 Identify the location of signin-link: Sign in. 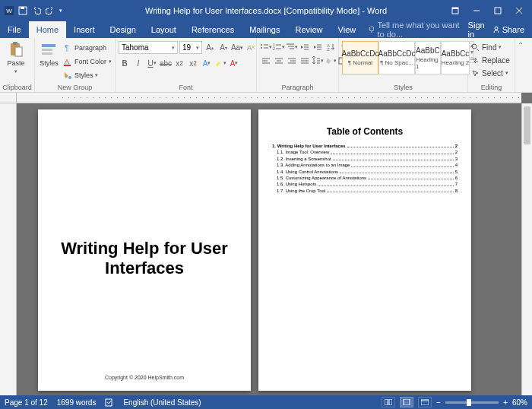
(477, 30).